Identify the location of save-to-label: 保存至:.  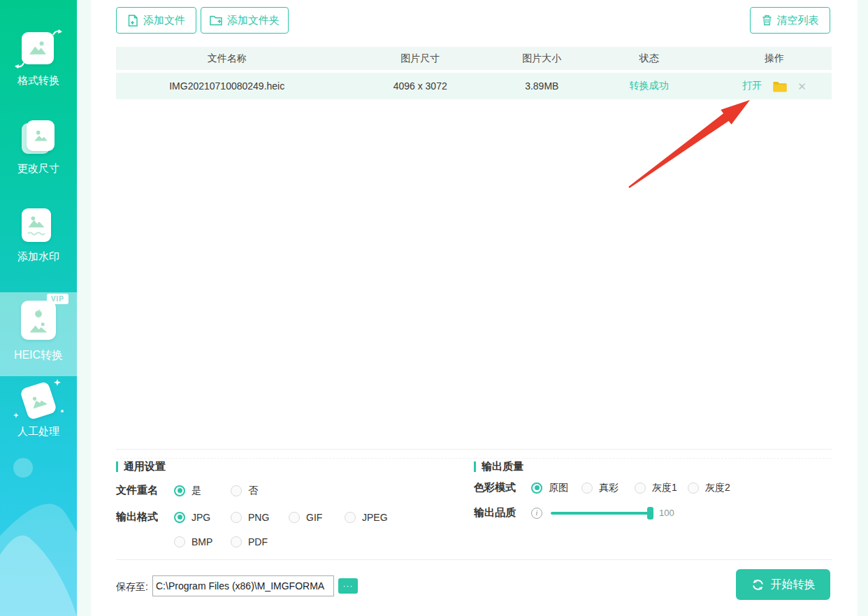
(132, 587).